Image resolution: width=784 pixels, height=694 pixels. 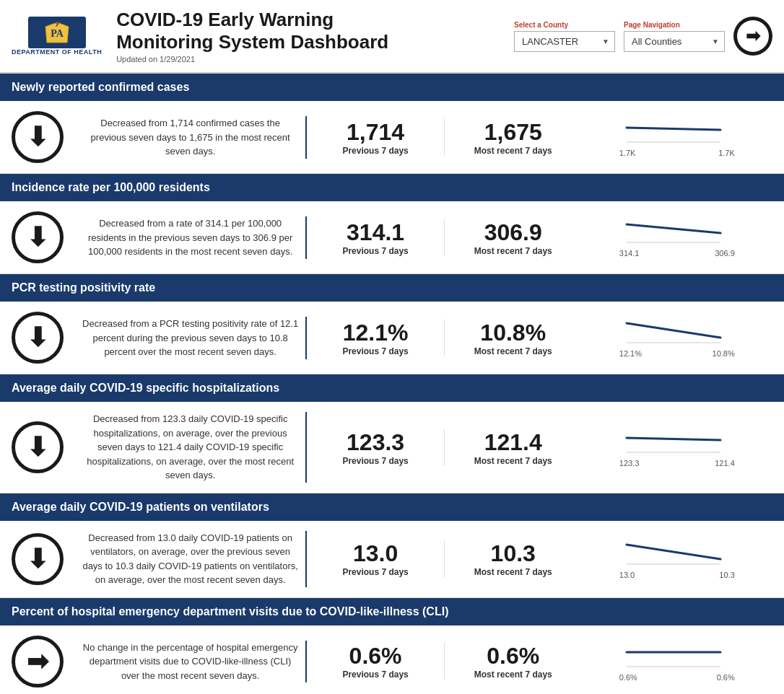 I want to click on chart-ventilators: 13.0 10.3, so click(x=677, y=559).